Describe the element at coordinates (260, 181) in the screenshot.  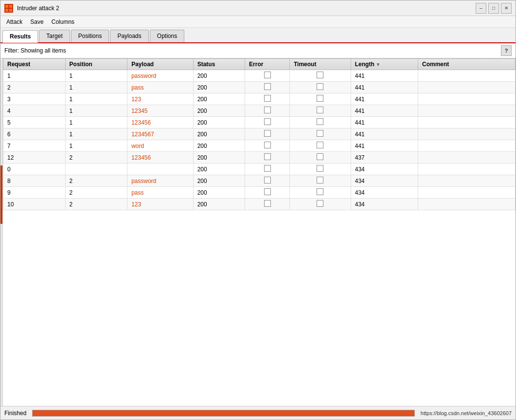
I see `table-row: 82password200434` at that location.